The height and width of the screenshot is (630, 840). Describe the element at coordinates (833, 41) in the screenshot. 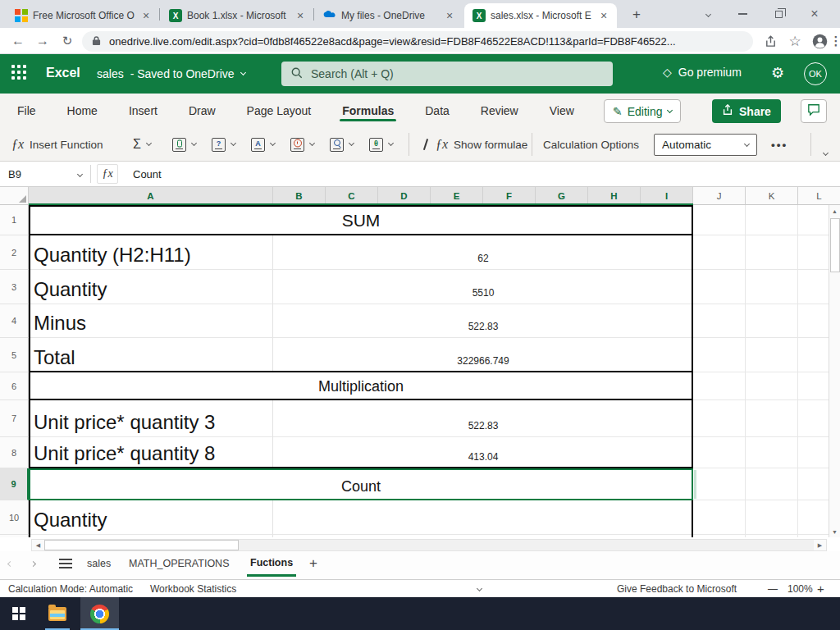

I see `browser-menu-icon: ⋮` at that location.